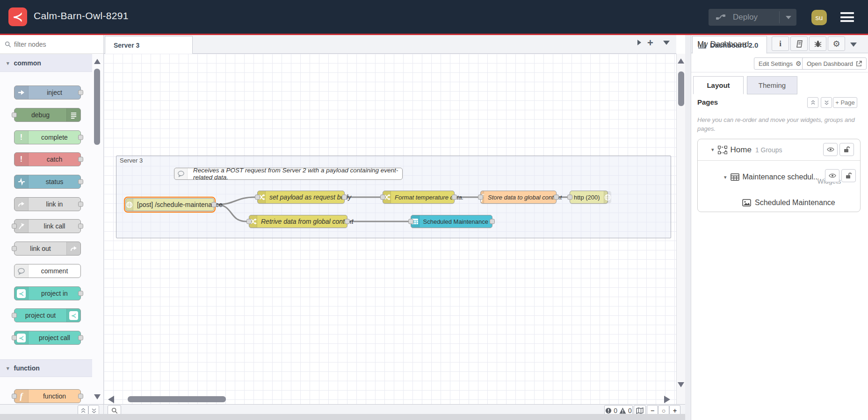  Describe the element at coordinates (48, 271) in the screenshot. I see `palette-node-comment: comment` at that location.